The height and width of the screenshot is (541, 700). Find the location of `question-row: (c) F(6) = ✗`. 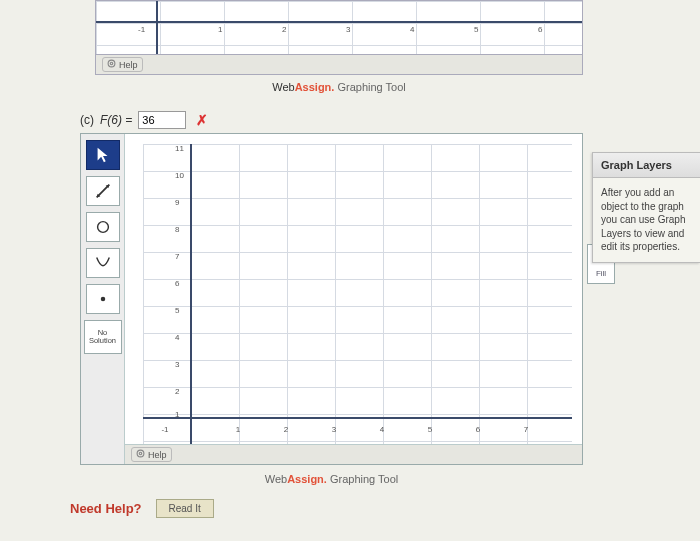

question-row: (c) F(6) = ✗ is located at coordinates (385, 120).